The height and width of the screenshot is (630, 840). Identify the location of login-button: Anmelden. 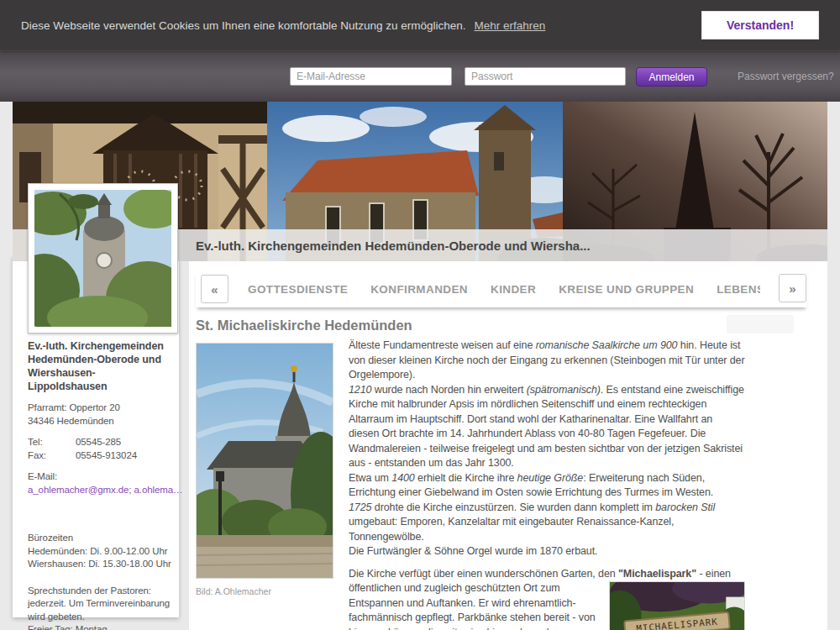
(672, 77).